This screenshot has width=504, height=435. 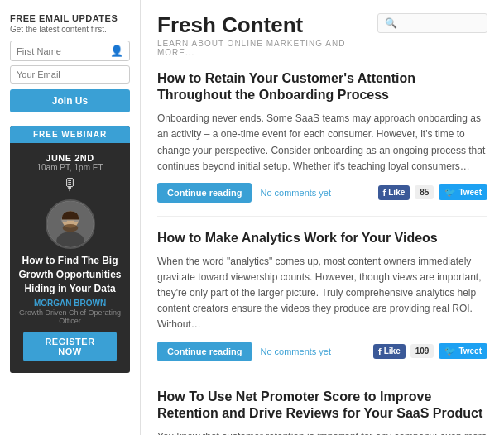 What do you see at coordinates (70, 258) in the screenshot?
I see `webinar-body: JUNE 2ND 10am PT, 1pm ET 🎙` at bounding box center [70, 258].